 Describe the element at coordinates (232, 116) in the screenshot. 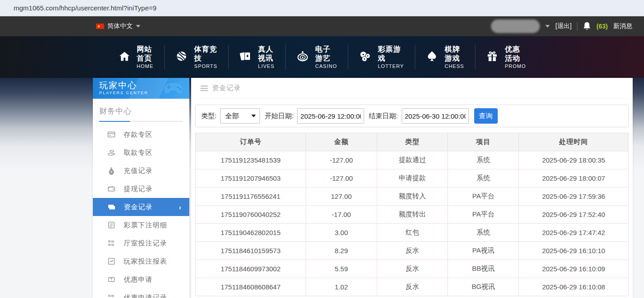

I see `type-select-value: 全部` at that location.